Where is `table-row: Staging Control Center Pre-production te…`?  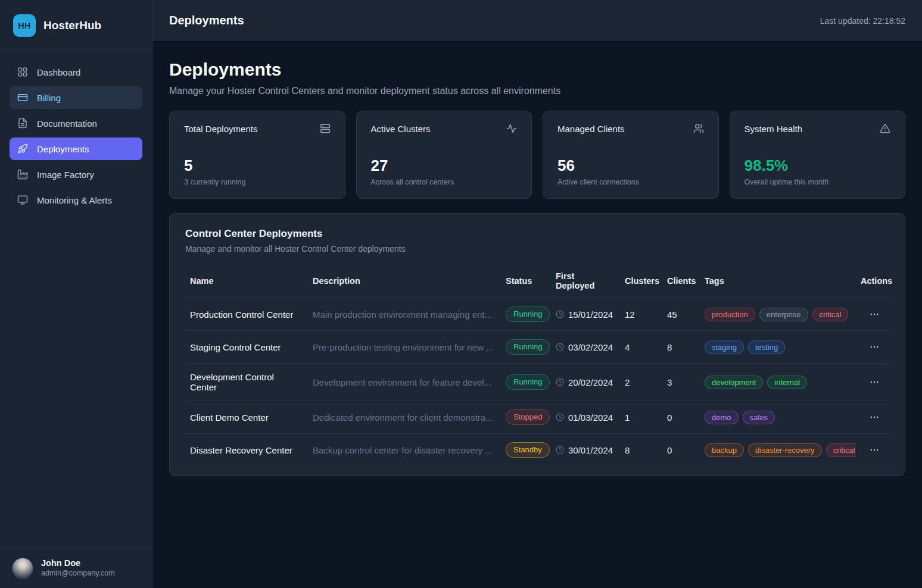
table-row: Staging Control Center Pre-production te… is located at coordinates (537, 348).